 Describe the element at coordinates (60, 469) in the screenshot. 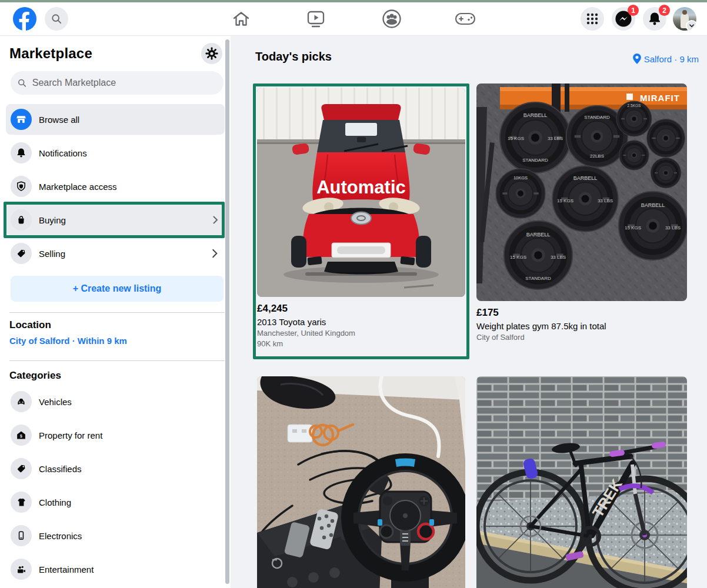

I see `category-label: Classifieds` at that location.